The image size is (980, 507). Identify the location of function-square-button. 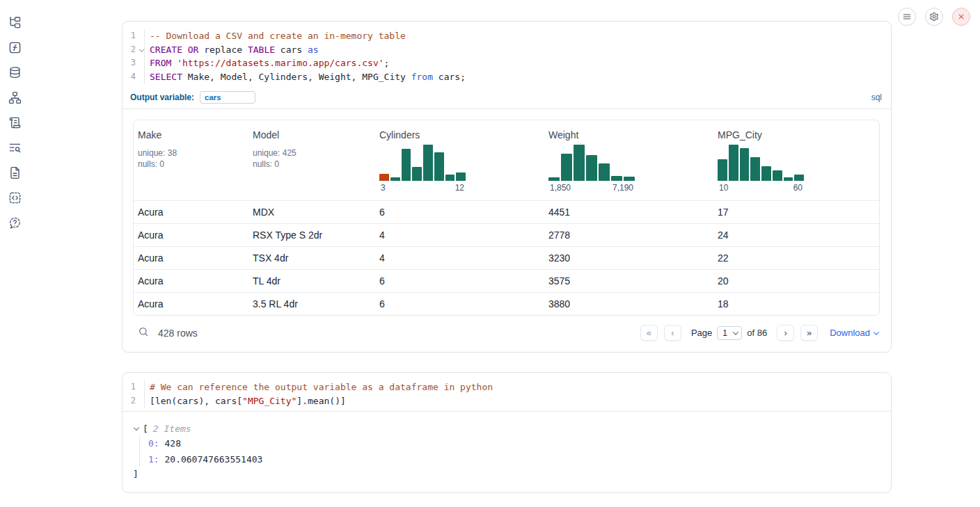
(15, 47).